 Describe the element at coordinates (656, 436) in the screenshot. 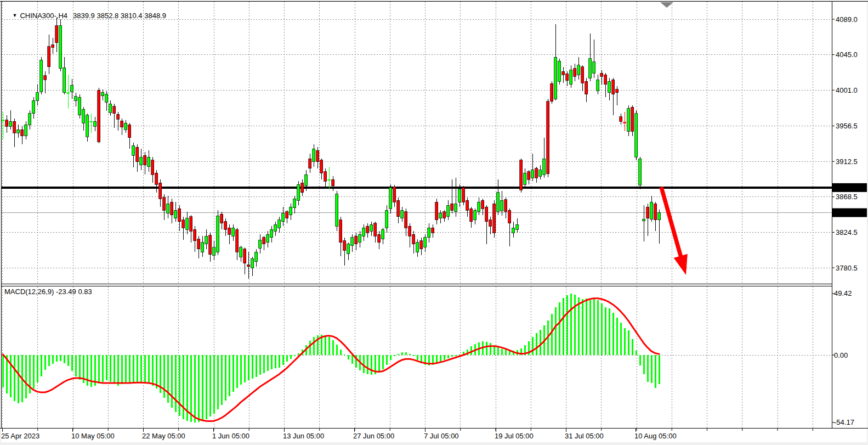

I see `time-axis-label: 10 Aug 05:00` at that location.